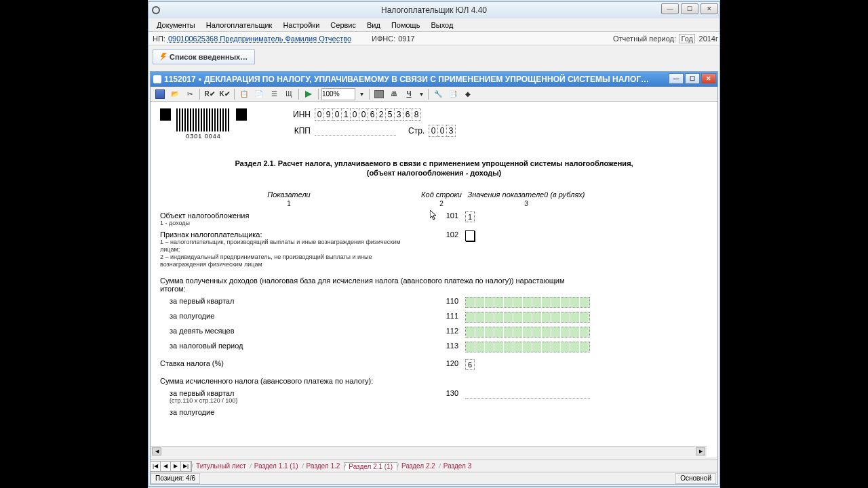  Describe the element at coordinates (309, 94) in the screenshot. I see `next-button` at that location.